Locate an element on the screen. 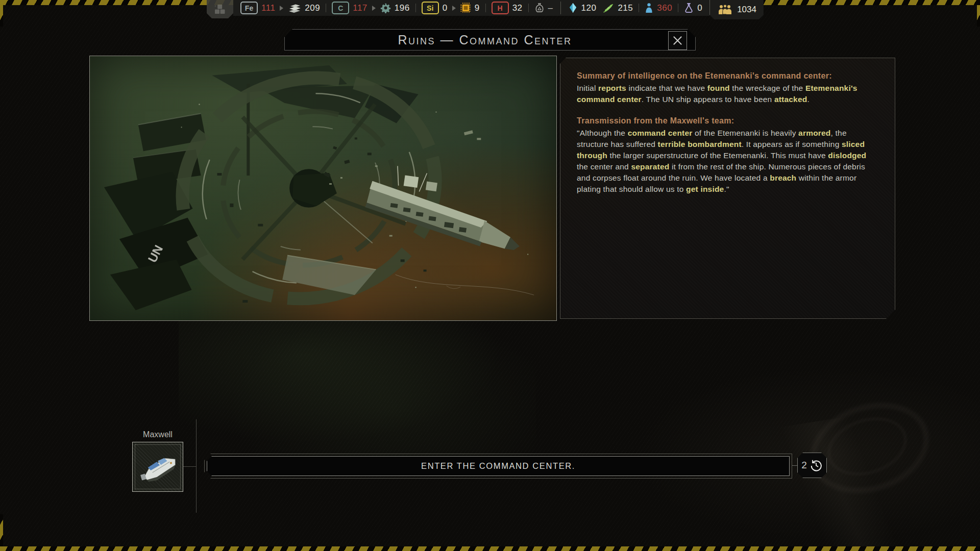 This screenshot has width=980, height=551. science-value: 0 is located at coordinates (700, 8).